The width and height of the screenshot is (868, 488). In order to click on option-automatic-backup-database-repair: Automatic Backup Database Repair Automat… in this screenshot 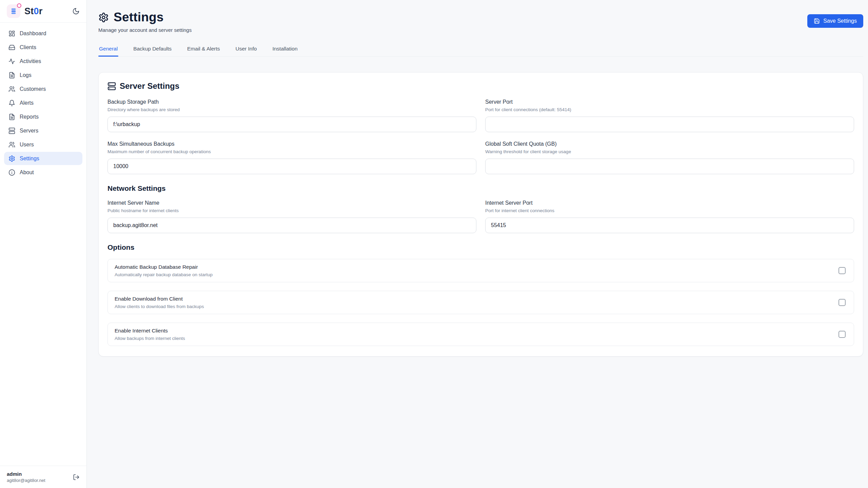, I will do `click(481, 270)`.